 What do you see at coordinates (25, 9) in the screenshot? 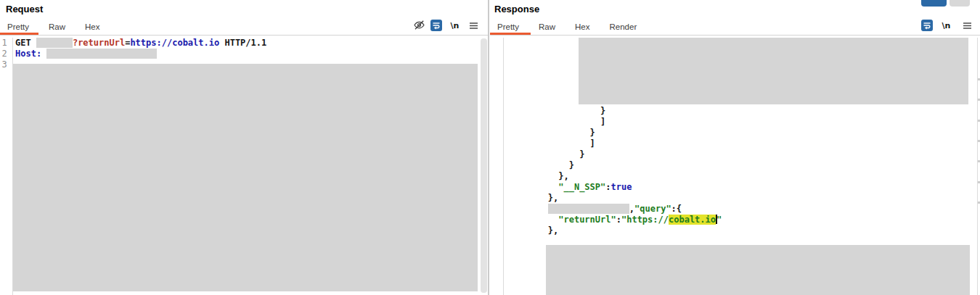
I see `request-title: Request` at bounding box center [25, 9].